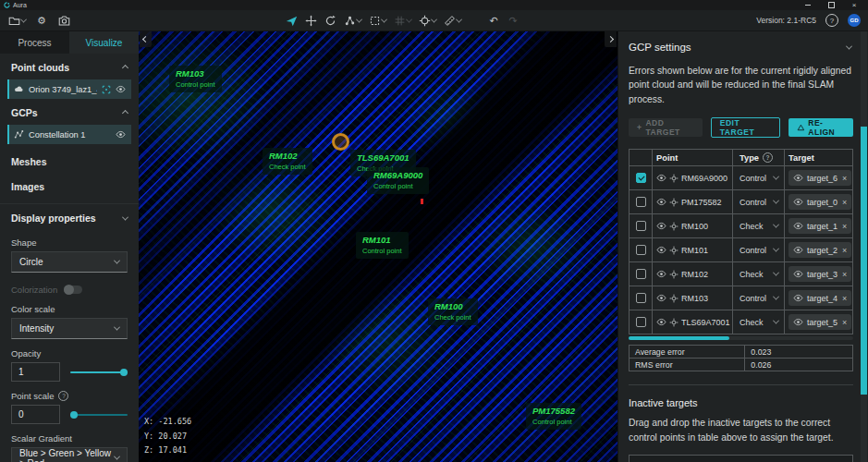 The width and height of the screenshot is (868, 462). What do you see at coordinates (820, 274) in the screenshot?
I see `target-chip: target_3×` at bounding box center [820, 274].